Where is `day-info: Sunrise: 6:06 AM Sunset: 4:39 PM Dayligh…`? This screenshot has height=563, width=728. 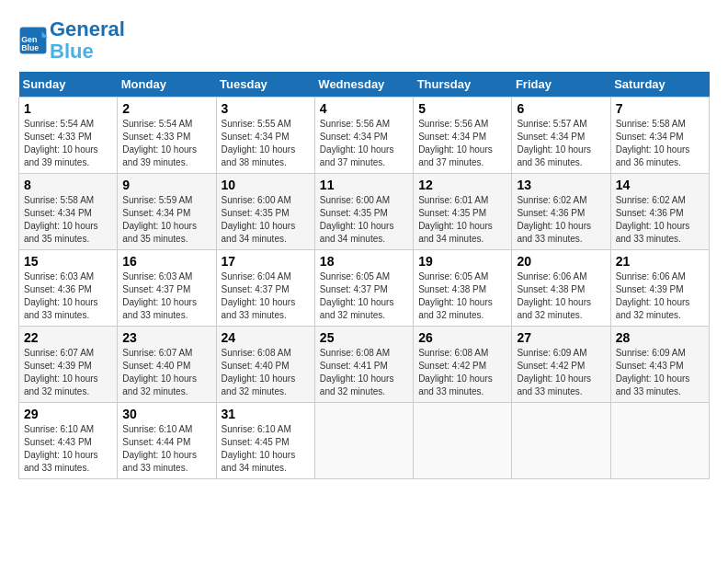
day-info: Sunrise: 6:06 AM Sunset: 4:39 PM Dayligh… is located at coordinates (660, 296).